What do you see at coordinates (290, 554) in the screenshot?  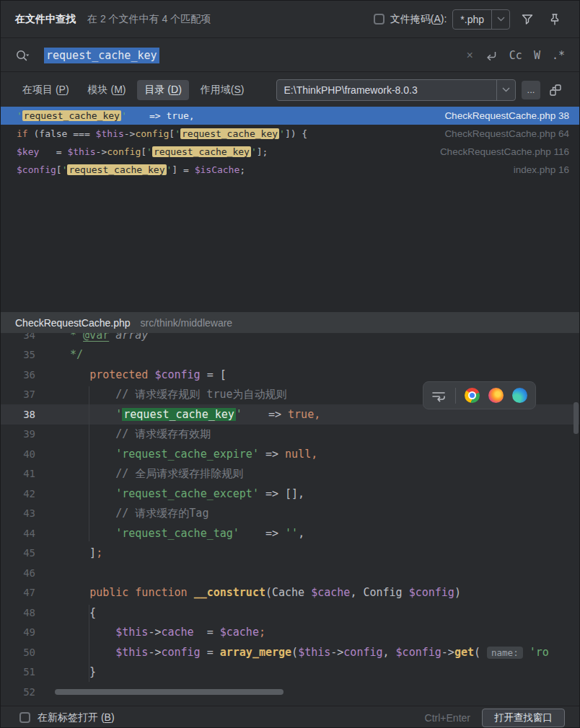 I see `code-line: 45 ];` at bounding box center [290, 554].